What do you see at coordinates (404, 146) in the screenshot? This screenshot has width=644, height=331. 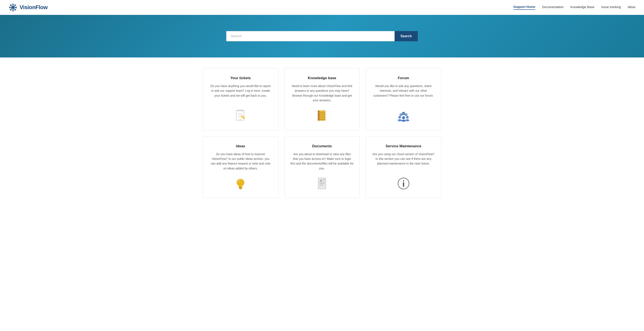 I see `card-title-maintenance: Service Maintenance` at bounding box center [404, 146].